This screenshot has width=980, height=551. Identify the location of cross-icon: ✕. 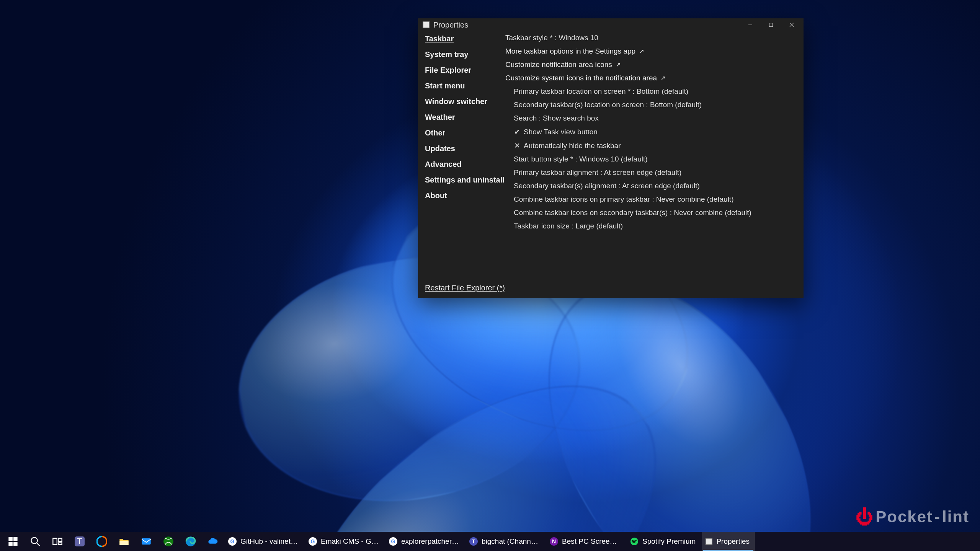
(517, 145).